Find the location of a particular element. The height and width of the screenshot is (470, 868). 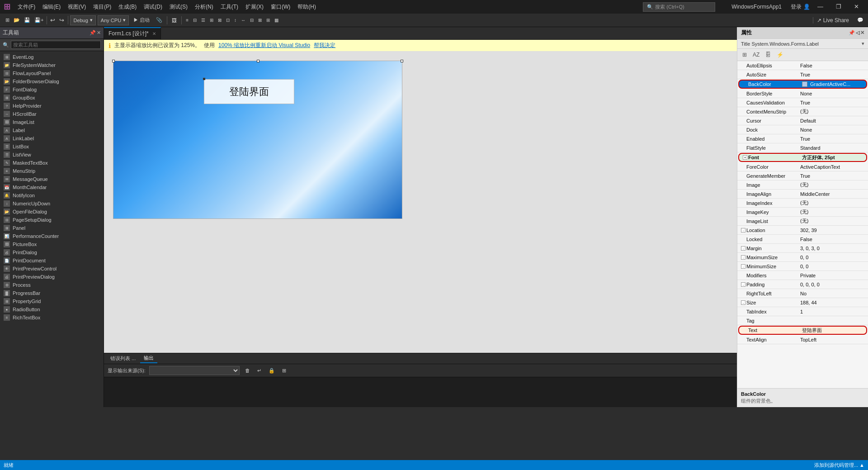

output-lock-btn: 🔒 is located at coordinates (272, 371).